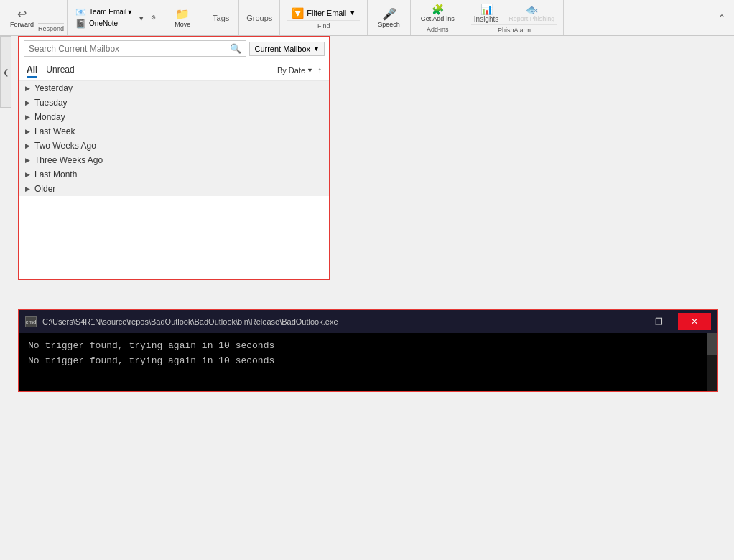  I want to click on search-icon: 🔍, so click(236, 49).